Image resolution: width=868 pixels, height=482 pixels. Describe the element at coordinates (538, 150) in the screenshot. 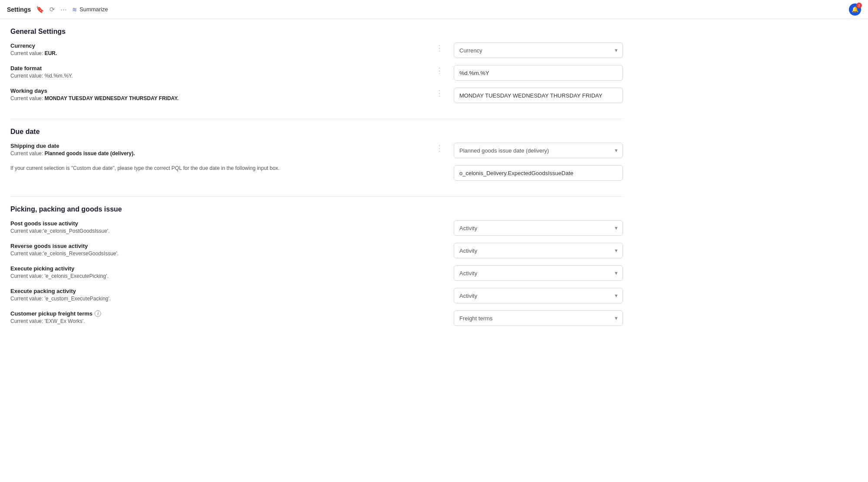

I see `shipping-due-date-select: Planned goods issue date (delivery) Cust…` at that location.